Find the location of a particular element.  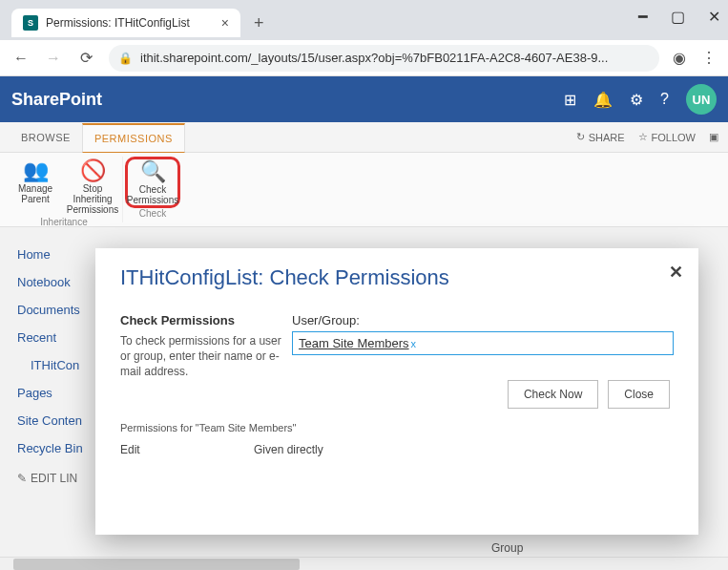

horizontal-scrollbar is located at coordinates (364, 563).